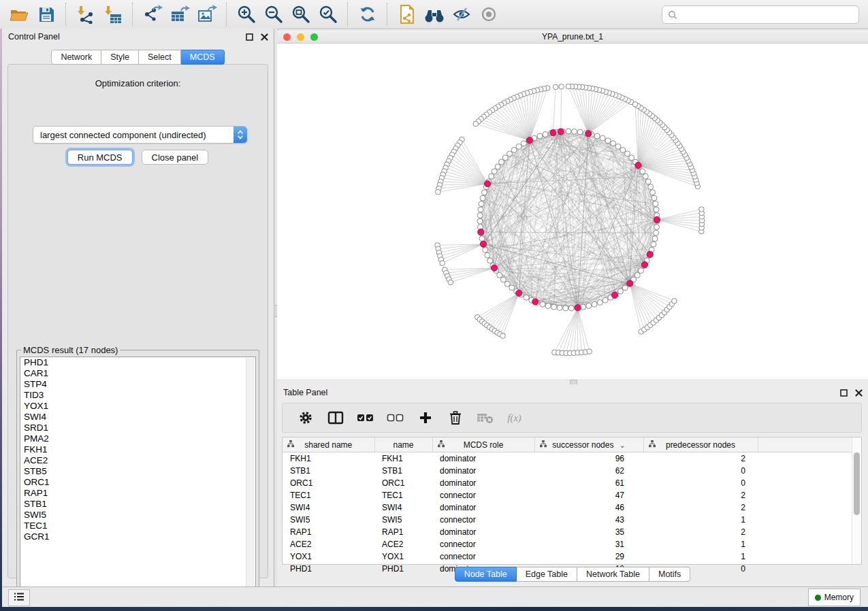  Describe the element at coordinates (568, 557) in the screenshot. I see `table-row: YOX1YOX1connector291` at that location.